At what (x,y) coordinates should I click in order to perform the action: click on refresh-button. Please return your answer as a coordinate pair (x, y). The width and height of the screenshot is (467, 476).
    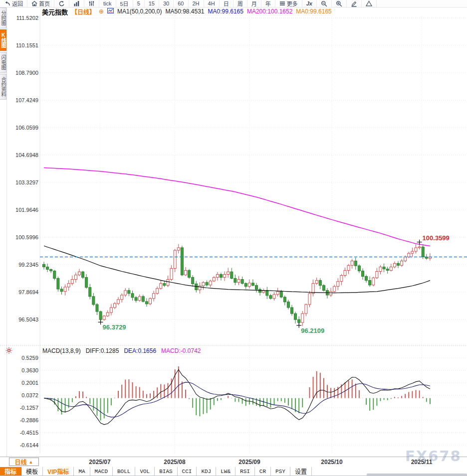
    Looking at the image, I should click on (62, 3).